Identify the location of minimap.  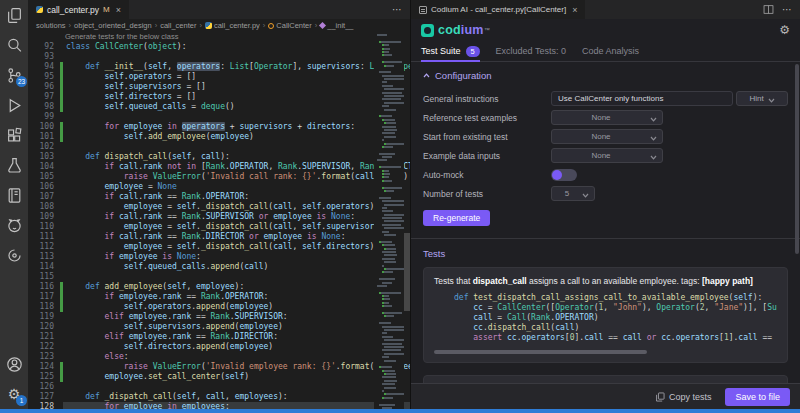
(389, 220).